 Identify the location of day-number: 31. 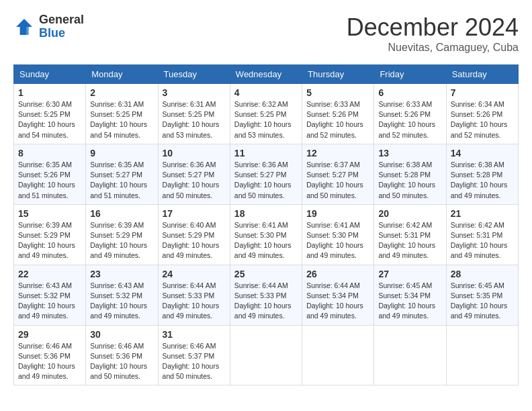
(194, 334).